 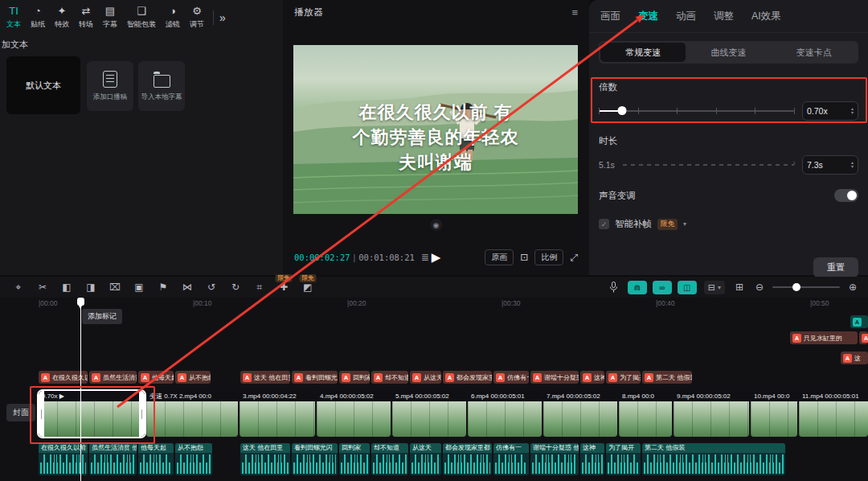 I want to click on tab-ai-effects: AI效果, so click(x=767, y=16).